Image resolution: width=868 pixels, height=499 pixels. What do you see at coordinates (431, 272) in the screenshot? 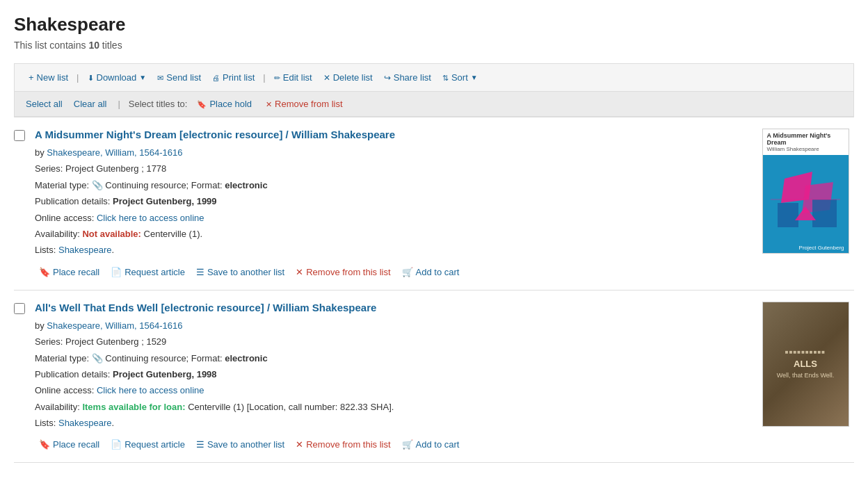
I see `add-to-cart-btn-0: 🛒 Add to cart` at bounding box center [431, 272].